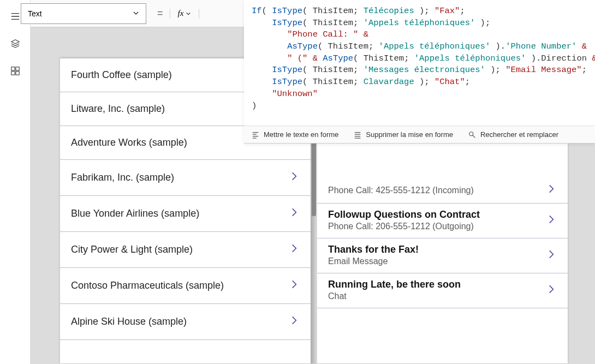 This screenshot has width=595, height=364. Describe the element at coordinates (442, 291) in the screenshot. I see `list-item: Running Late, be there soonChat` at that location.